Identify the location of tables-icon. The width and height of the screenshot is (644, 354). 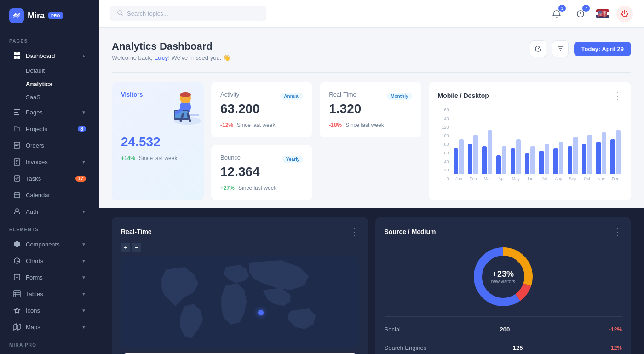
(17, 294).